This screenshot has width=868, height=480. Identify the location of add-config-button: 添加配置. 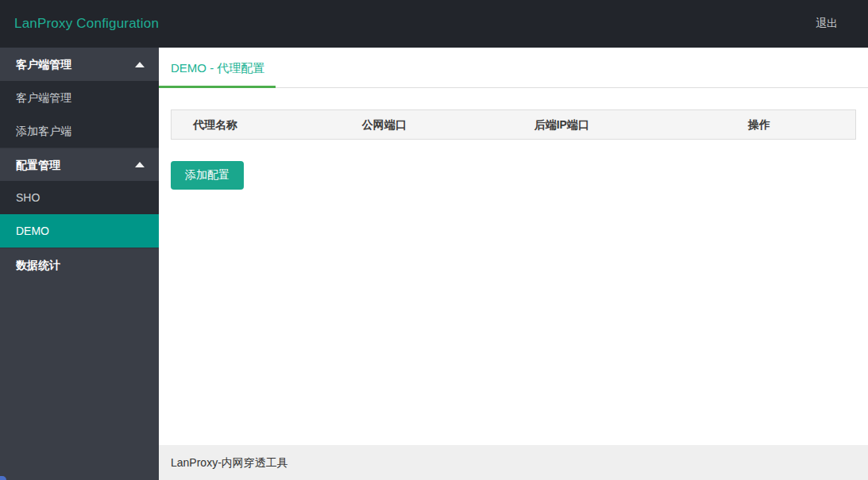
(207, 175).